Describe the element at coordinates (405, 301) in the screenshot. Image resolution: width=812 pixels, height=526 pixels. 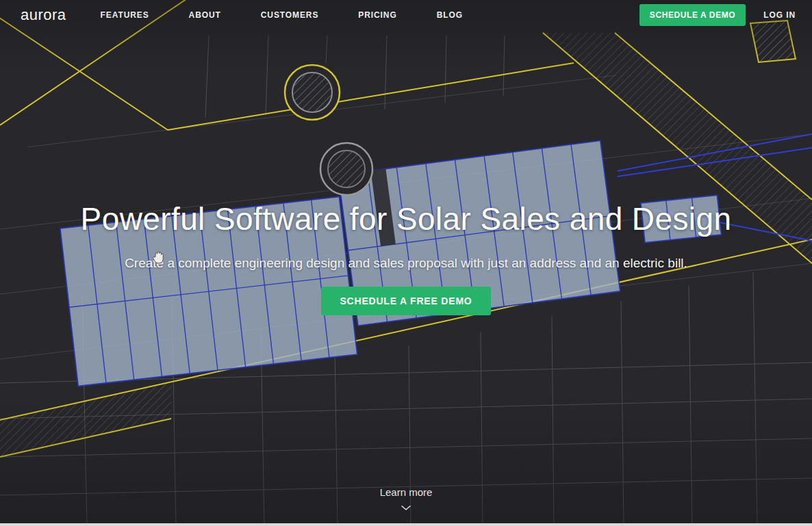
I see `schedule-free-demo-button: SCHEDULE A FREE DEMO` at that location.